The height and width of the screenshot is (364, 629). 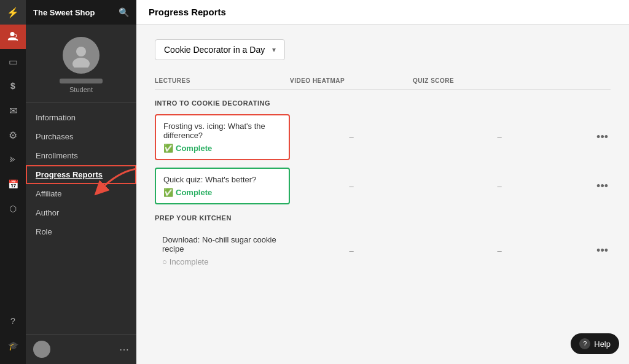 What do you see at coordinates (81, 174) in the screenshot?
I see `sidebar-item-progress-reports: Progress Reports` at bounding box center [81, 174].